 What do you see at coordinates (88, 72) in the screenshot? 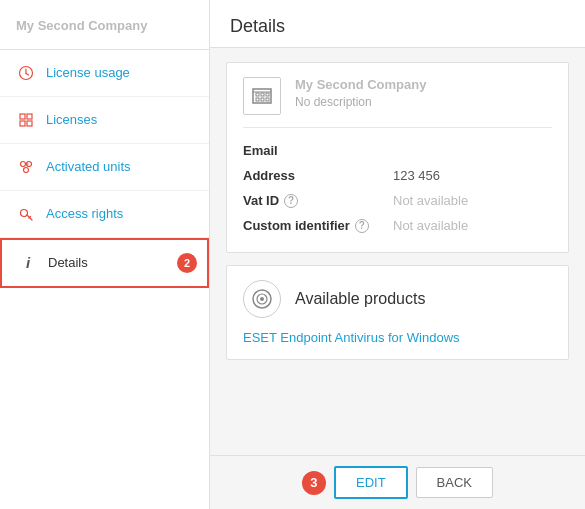
I see `sidebar-item-label-license-usage: License usage` at bounding box center [88, 72].